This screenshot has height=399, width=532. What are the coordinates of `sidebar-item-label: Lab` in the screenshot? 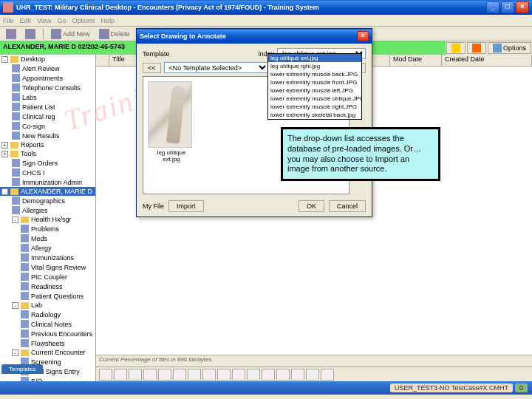 It's located at (37, 305).